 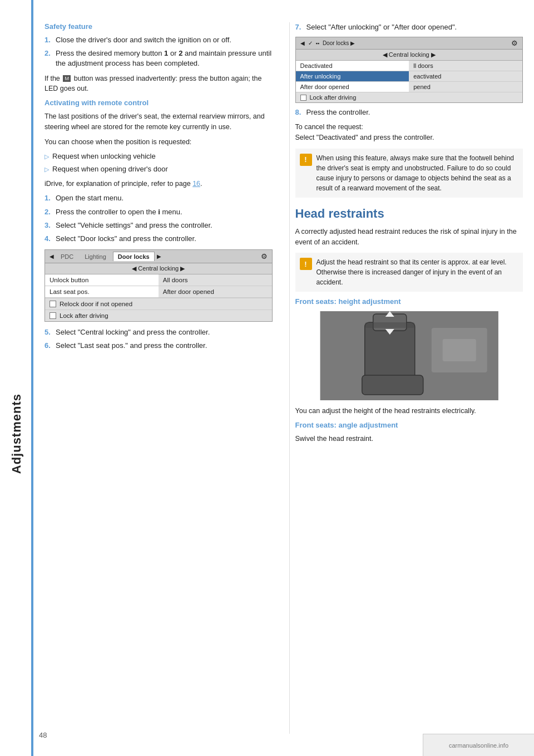 I want to click on list-item: ▷ Request when opening driver's door, so click(x=159, y=169).